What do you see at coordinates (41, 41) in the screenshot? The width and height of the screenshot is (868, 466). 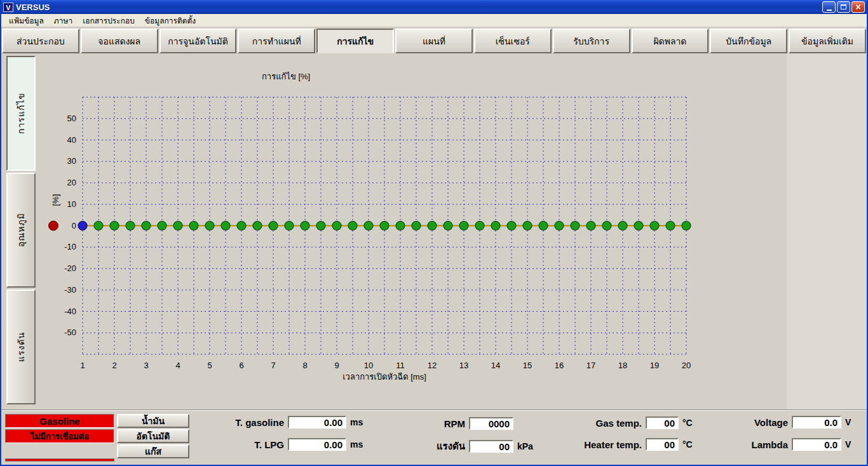 I see `tab-0: ส่วนประกอบ` at bounding box center [41, 41].